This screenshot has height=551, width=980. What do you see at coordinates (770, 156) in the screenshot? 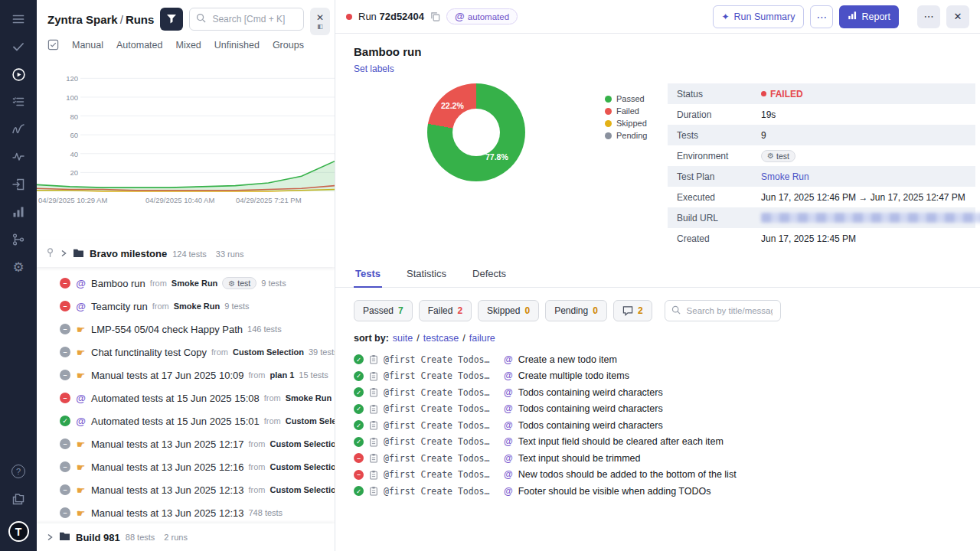
I see `gear-icon: ⚙` at bounding box center [770, 156].